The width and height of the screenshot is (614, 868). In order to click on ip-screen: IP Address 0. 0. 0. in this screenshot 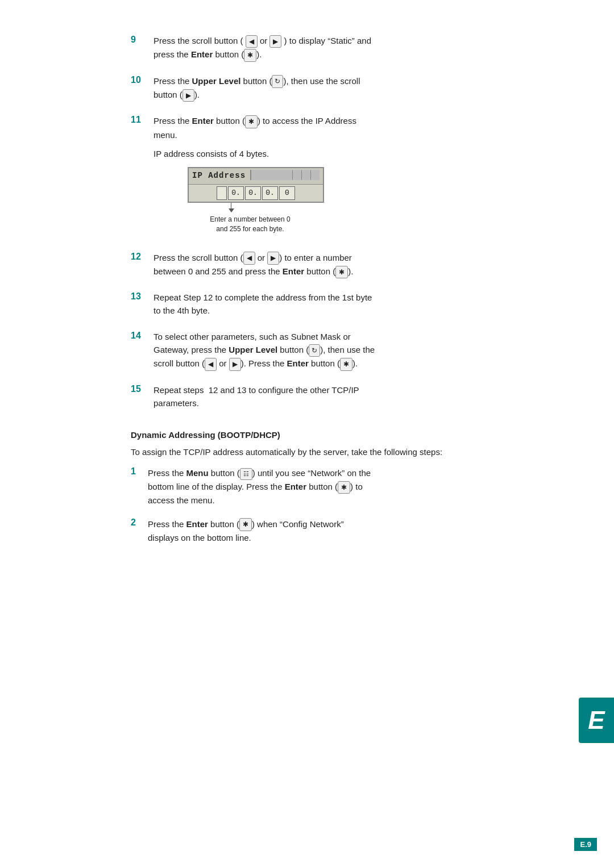, I will do `click(256, 185)`.